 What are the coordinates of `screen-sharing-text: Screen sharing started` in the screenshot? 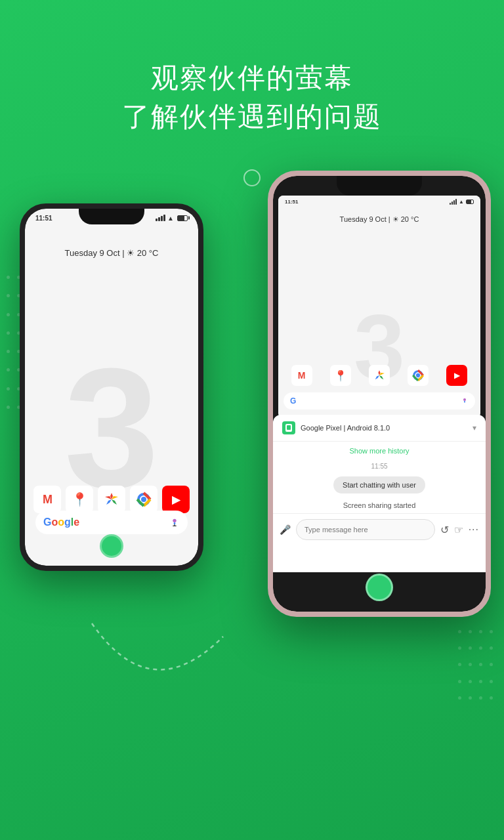 It's located at (379, 505).